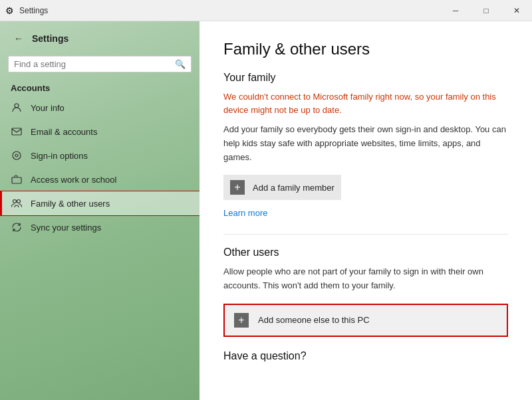 The width and height of the screenshot is (532, 400). What do you see at coordinates (48, 108) in the screenshot?
I see `sidebar-item-label-your-info: Your info` at bounding box center [48, 108].